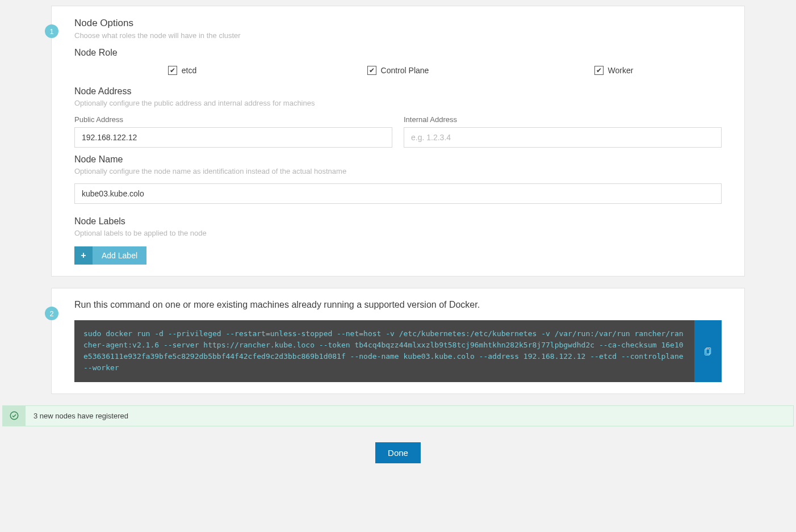 This screenshot has width=796, height=532. I want to click on internal-address-label: Internal Address, so click(563, 119).